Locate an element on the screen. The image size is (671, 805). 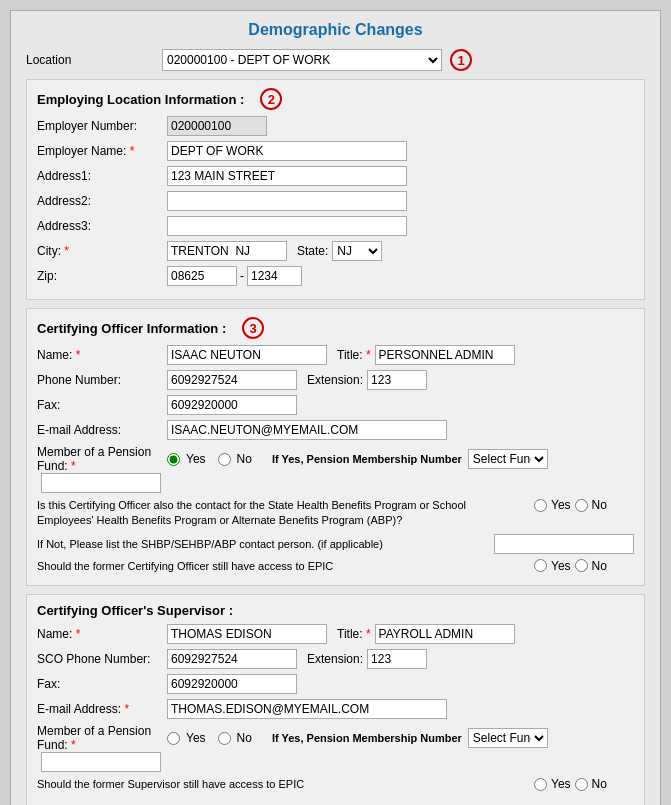
address3-input is located at coordinates (287, 226).